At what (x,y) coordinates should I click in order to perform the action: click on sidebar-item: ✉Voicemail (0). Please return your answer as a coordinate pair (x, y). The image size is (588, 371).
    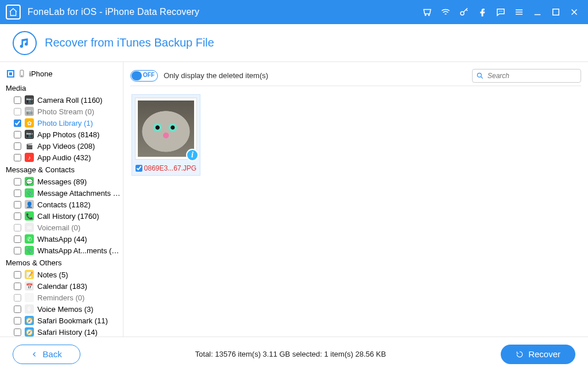
    Looking at the image, I should click on (67, 227).